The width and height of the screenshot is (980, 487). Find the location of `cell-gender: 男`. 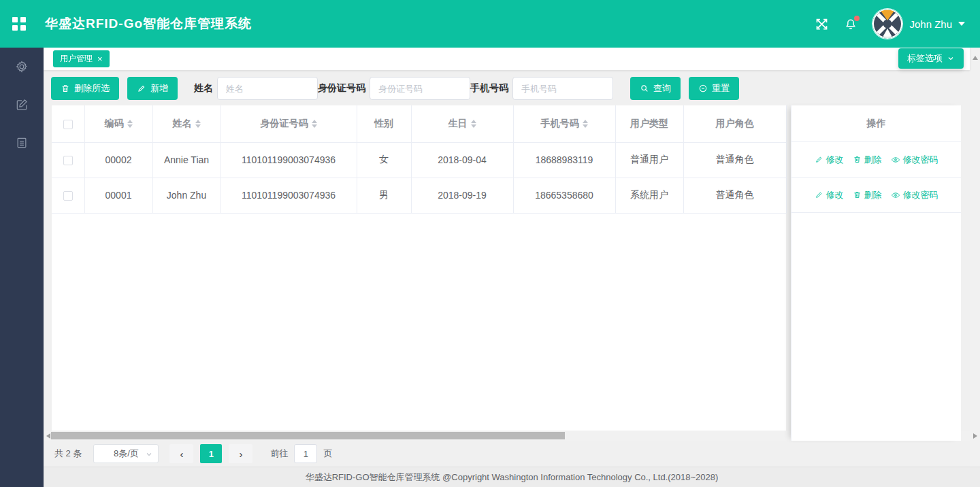

cell-gender: 男 is located at coordinates (384, 195).